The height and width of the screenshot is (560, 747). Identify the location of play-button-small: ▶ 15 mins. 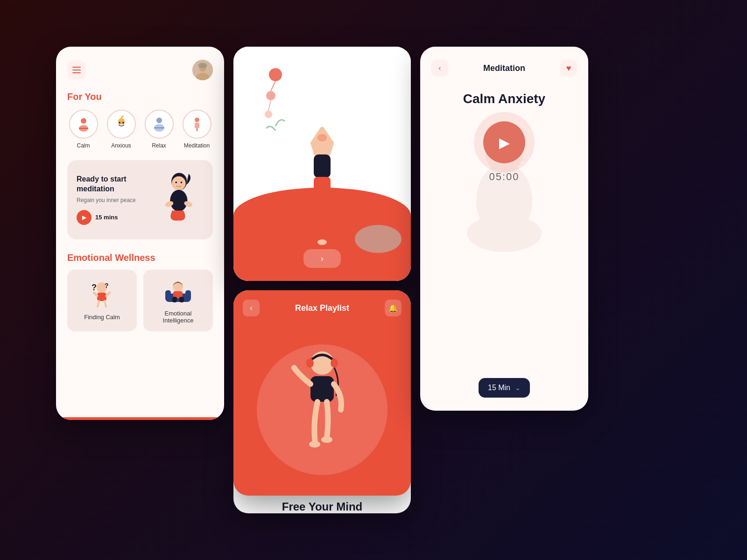
(112, 217).